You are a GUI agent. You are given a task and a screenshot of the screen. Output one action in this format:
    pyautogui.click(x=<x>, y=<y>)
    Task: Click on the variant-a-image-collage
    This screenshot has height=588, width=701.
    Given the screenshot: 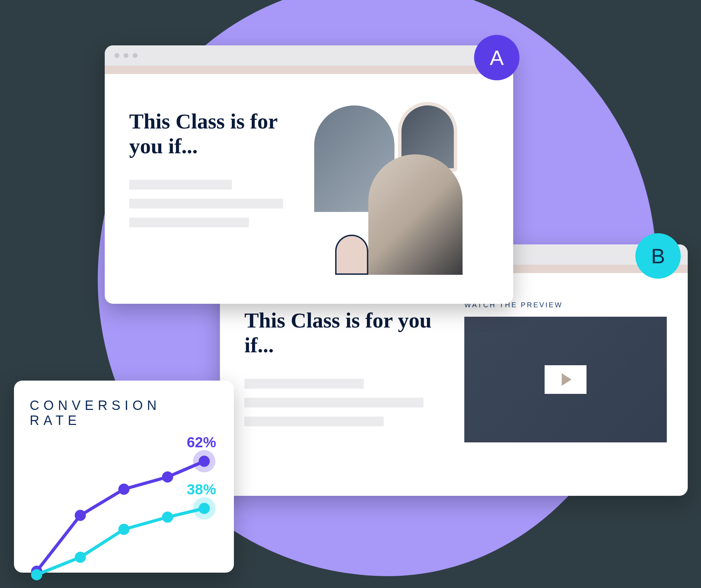 What is the action you would take?
    pyautogui.click(x=405, y=196)
    